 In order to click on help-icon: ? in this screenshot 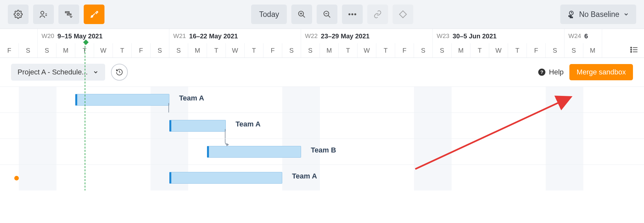, I will do `click(542, 72)`.